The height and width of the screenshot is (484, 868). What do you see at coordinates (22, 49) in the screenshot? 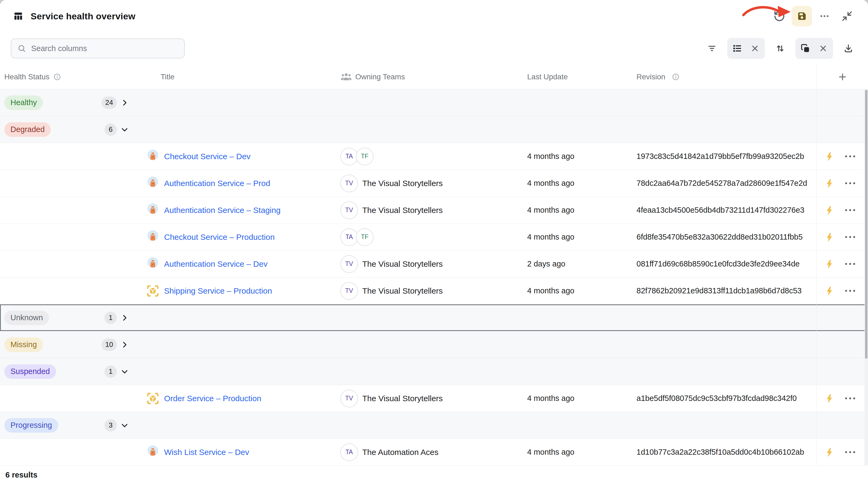
I see `search-icon` at bounding box center [22, 49].